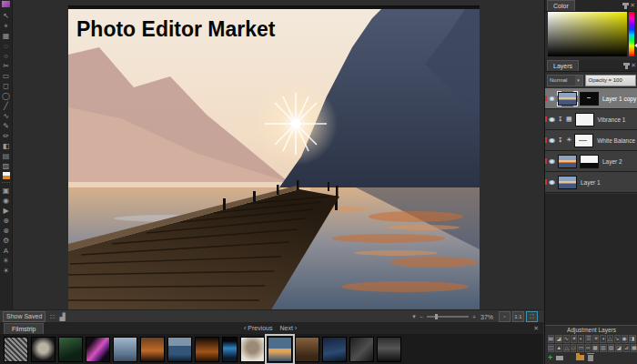 This screenshot has height=364, width=637. I want to click on lasso-tool-icon: ◌, so click(5, 46).